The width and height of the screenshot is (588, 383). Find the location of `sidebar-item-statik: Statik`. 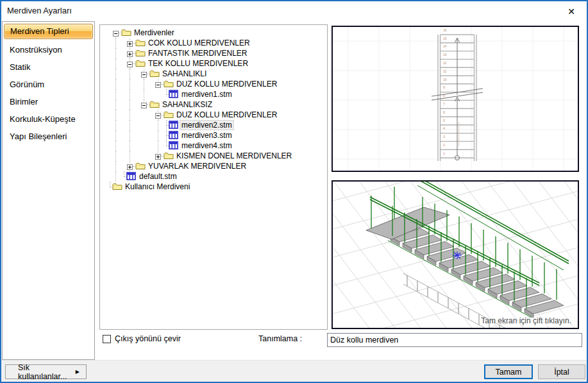

sidebar-item-statik: Statik is located at coordinates (49, 67).